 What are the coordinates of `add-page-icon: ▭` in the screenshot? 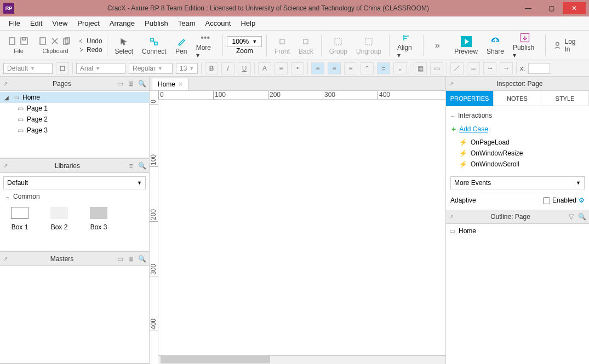 It's located at (120, 84).